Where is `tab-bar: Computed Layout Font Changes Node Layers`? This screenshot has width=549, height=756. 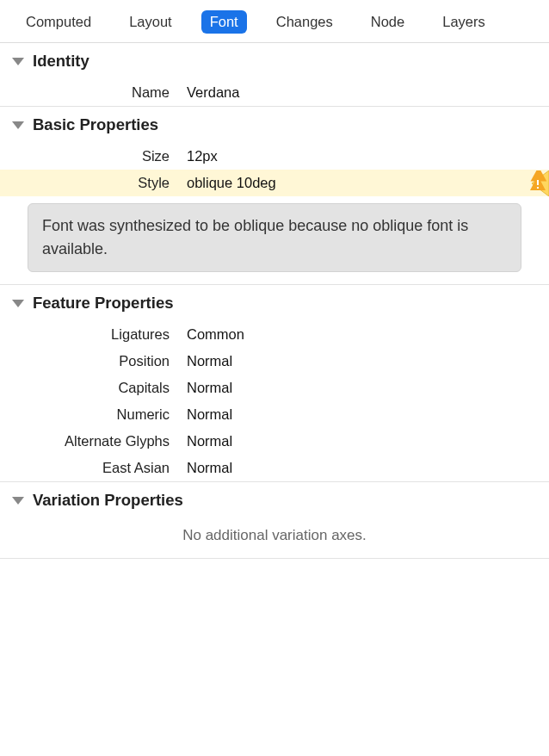
tab-bar: Computed Layout Font Changes Node Layers is located at coordinates (274, 22).